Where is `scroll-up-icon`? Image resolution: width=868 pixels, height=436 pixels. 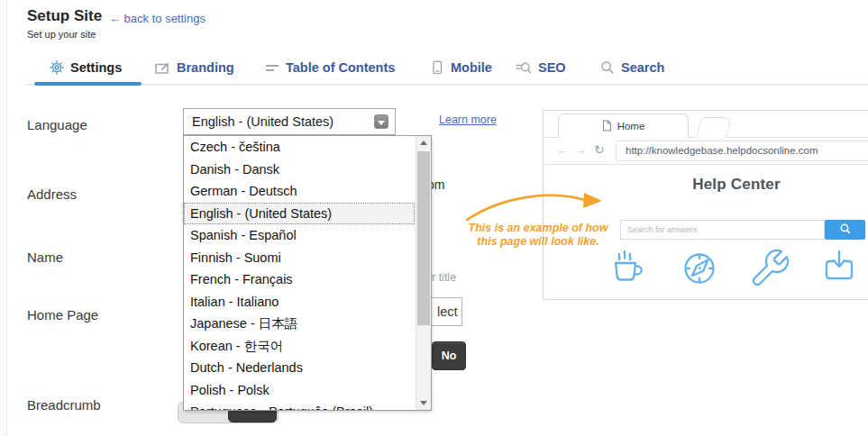
scroll-up-icon is located at coordinates (424, 142).